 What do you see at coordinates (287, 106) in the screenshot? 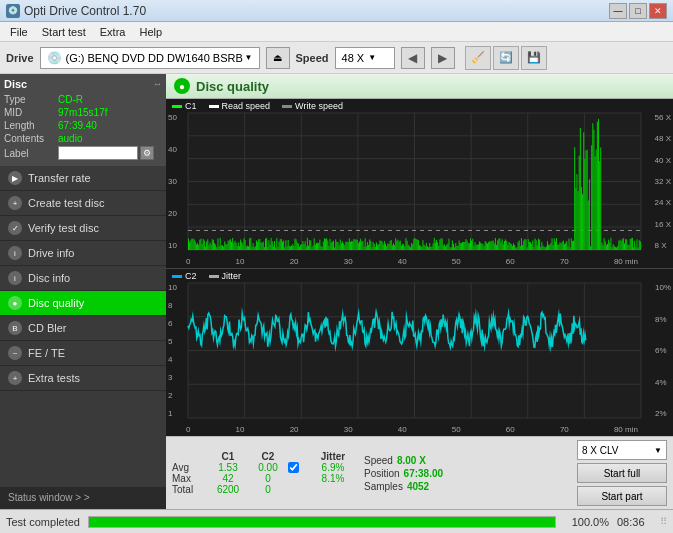
I see `legend-write-speed-color` at bounding box center [287, 106].